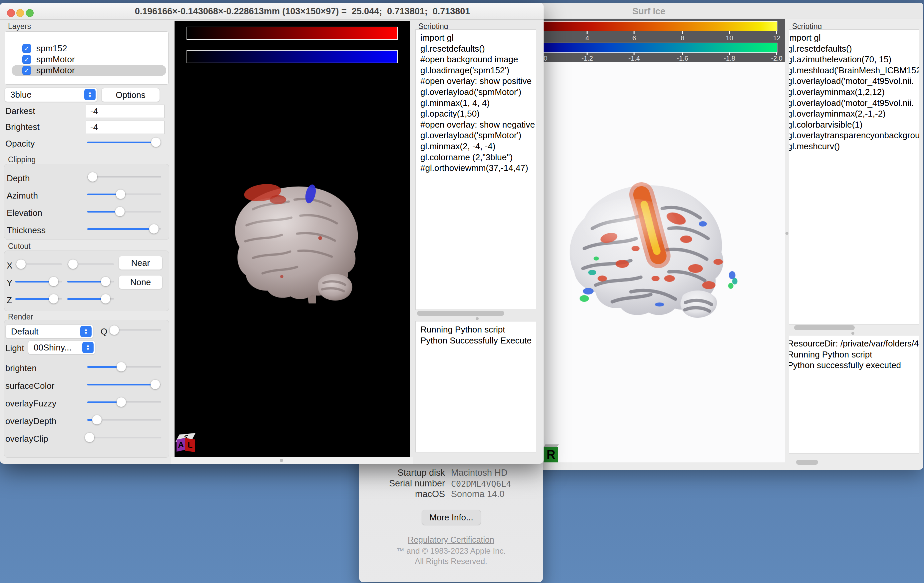 This screenshot has width=924, height=583. I want to click on more-info-button: More Info..., so click(451, 517).